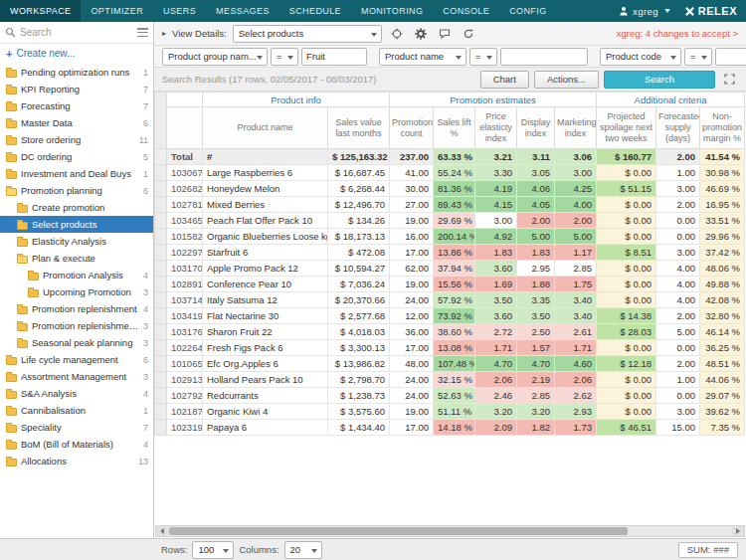 The width and height of the screenshot is (746, 560). What do you see at coordinates (450, 332) in the screenshot?
I see `table-row: 103176Sharon Fruit 22$ 4,018.0336.0038.6…` at bounding box center [450, 332].